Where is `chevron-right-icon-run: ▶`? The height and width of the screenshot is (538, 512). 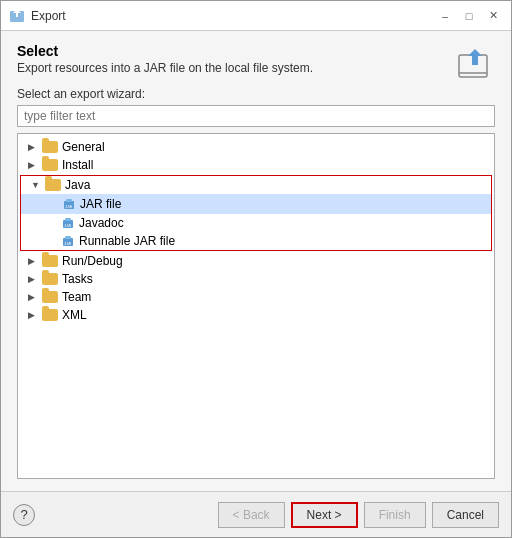 chevron-right-icon-run: ▶ is located at coordinates (34, 261).